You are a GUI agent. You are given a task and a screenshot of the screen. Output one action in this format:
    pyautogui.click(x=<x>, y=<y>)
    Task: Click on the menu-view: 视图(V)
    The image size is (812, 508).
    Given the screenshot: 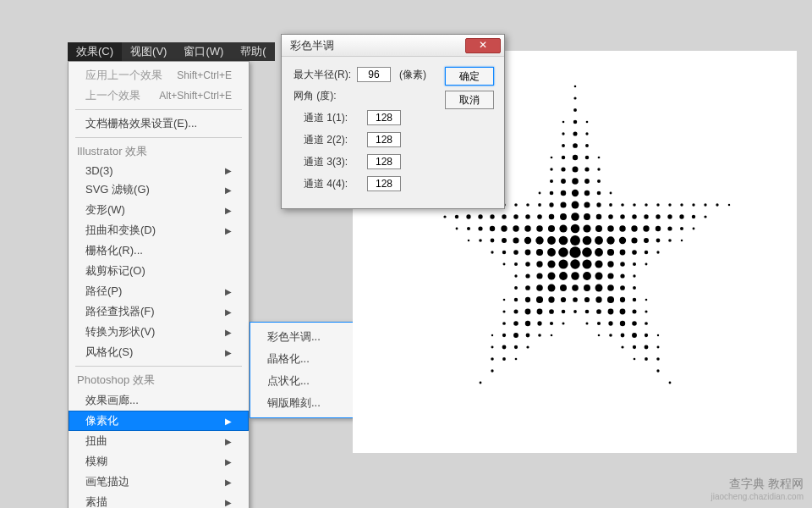 What is the action you would take?
    pyautogui.click(x=149, y=52)
    